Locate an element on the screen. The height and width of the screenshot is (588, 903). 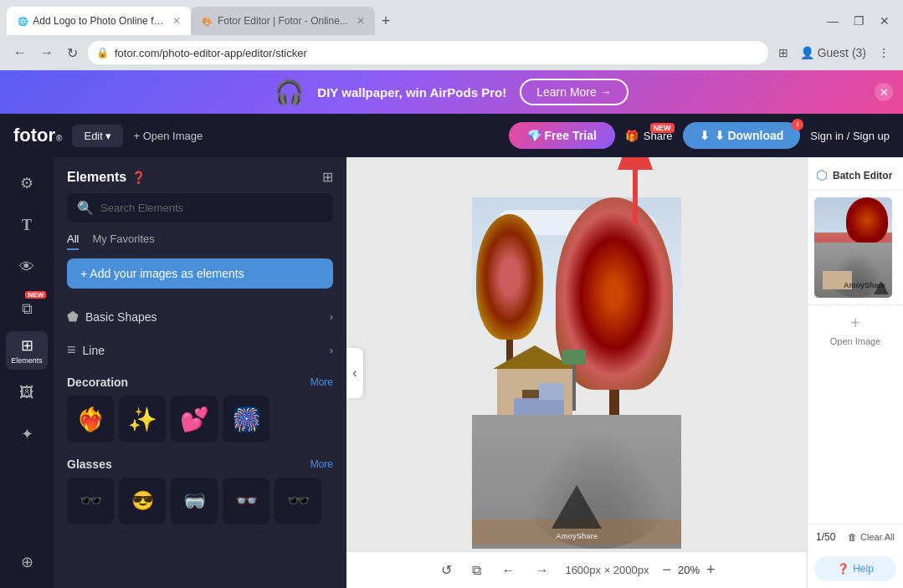
app-logo: fotor® is located at coordinates (38, 135).